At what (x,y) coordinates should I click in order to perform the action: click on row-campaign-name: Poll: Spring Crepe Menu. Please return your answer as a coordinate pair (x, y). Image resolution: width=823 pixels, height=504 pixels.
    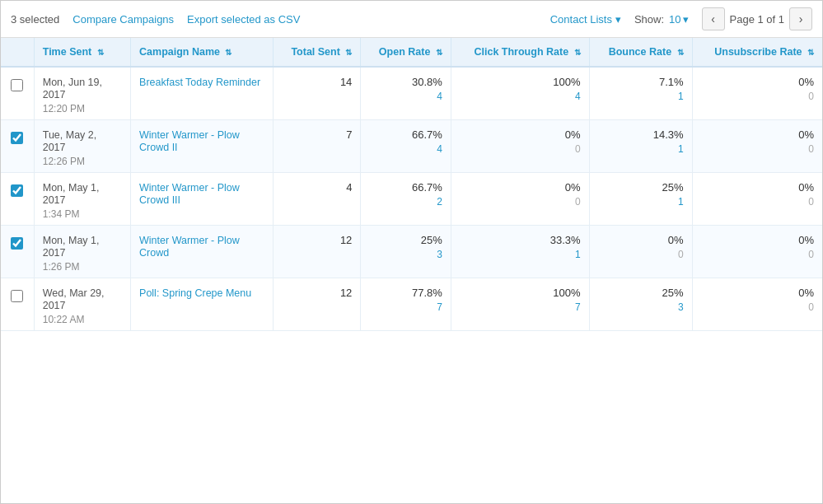
    Looking at the image, I should click on (203, 305).